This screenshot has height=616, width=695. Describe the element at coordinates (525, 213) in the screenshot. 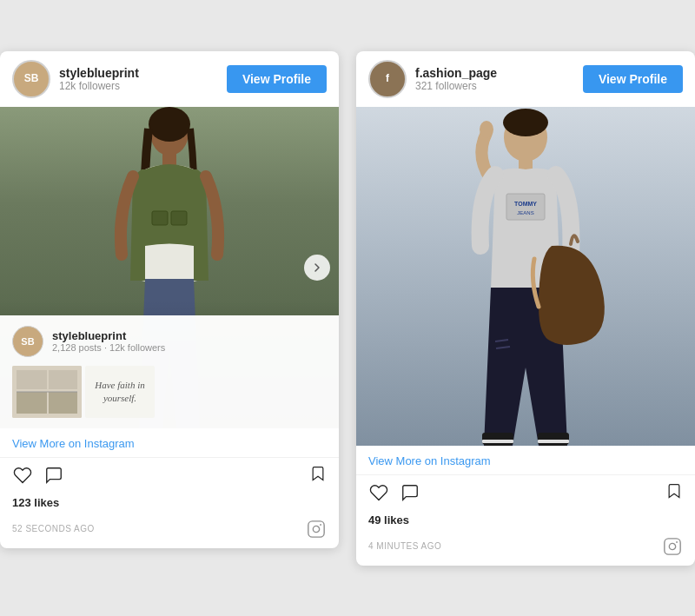

I see `svg-text: JEANS` at that location.